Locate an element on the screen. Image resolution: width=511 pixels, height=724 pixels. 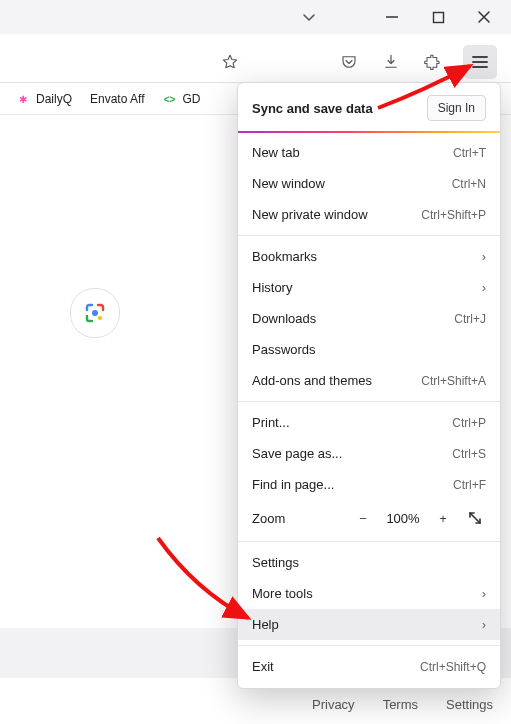
tab-overflow-icon is located at coordinates (309, 17).